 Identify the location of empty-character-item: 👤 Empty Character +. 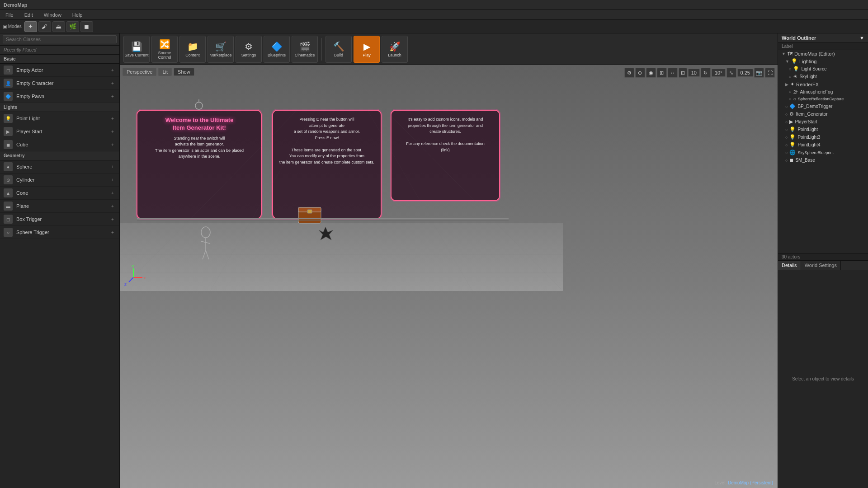
(60, 83).